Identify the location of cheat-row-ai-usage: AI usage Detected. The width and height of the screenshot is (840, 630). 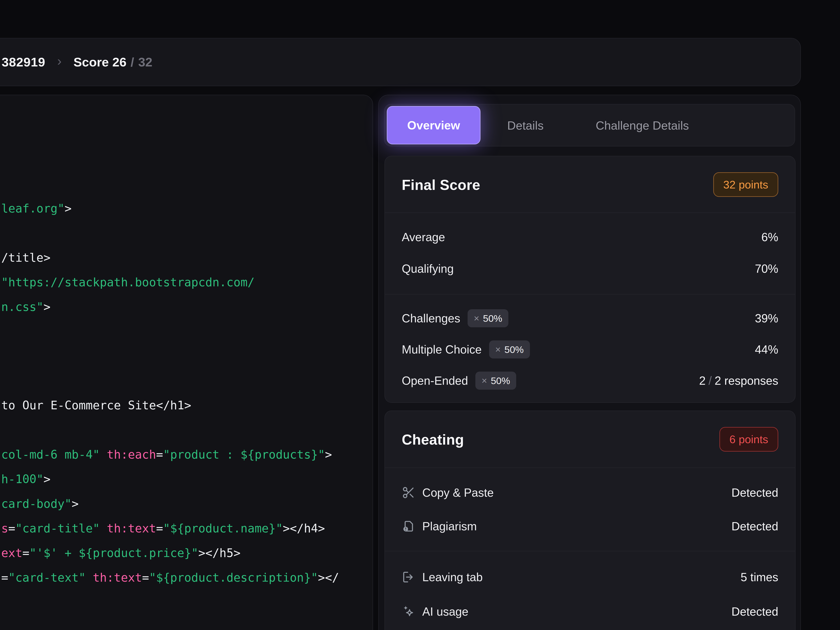
(590, 611).